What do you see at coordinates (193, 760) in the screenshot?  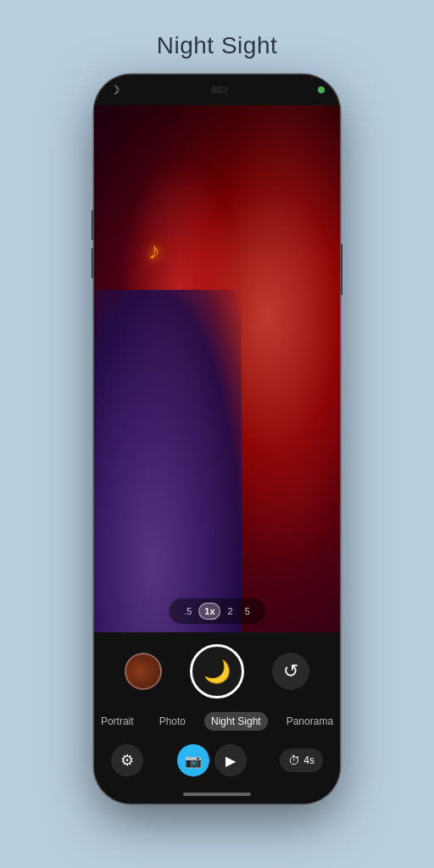 I see `photo-mode-button: 📷` at bounding box center [193, 760].